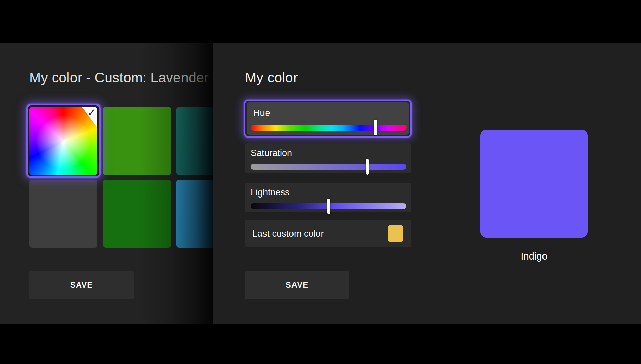 The width and height of the screenshot is (641, 364). I want to click on spectrum-swatch: ✓, so click(63, 141).